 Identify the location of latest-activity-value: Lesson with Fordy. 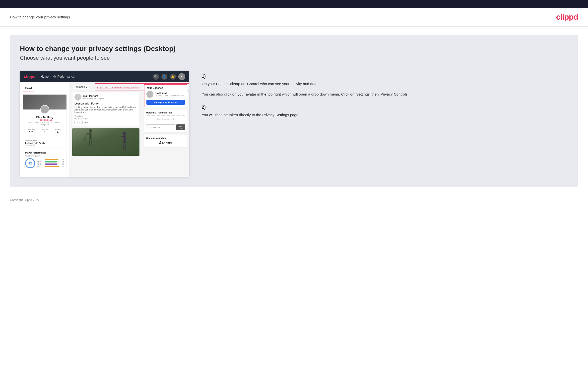
(45, 143).